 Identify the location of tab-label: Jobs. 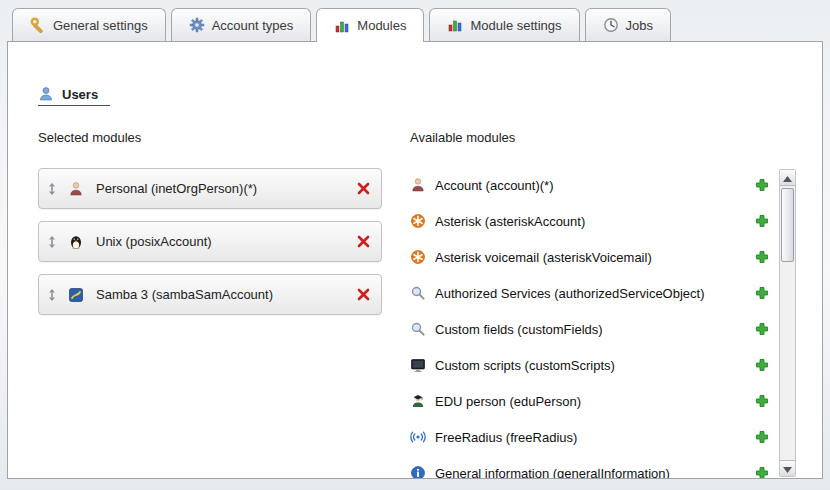
(640, 26).